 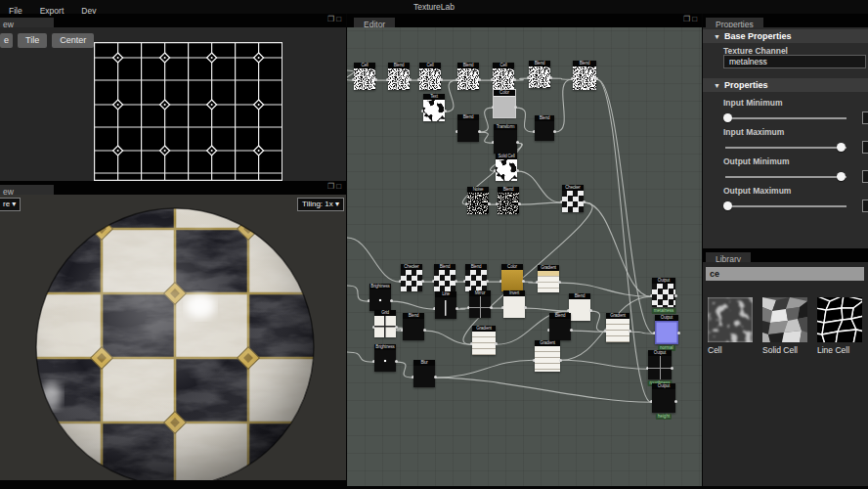 I want to click on slider-output-minimum: Output Minimum1, so click(x=796, y=169).